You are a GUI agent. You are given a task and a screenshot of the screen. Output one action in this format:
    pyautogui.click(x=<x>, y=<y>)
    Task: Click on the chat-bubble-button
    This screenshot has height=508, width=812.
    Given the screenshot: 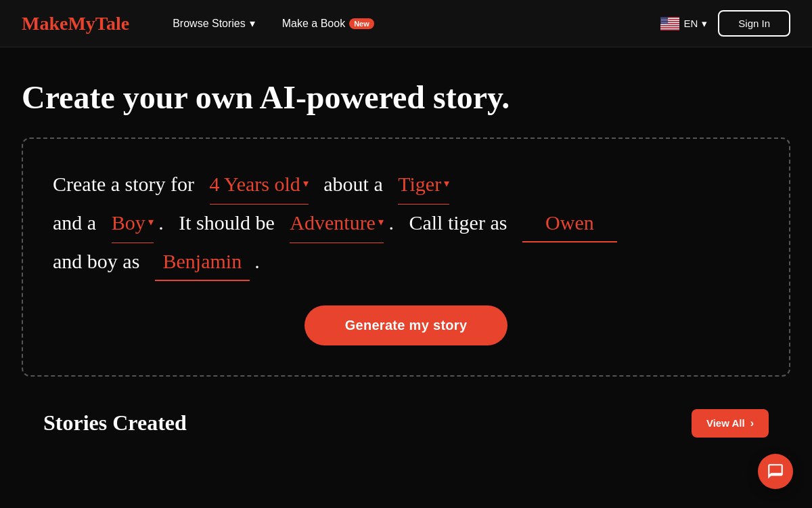 What is the action you would take?
    pyautogui.click(x=775, y=471)
    